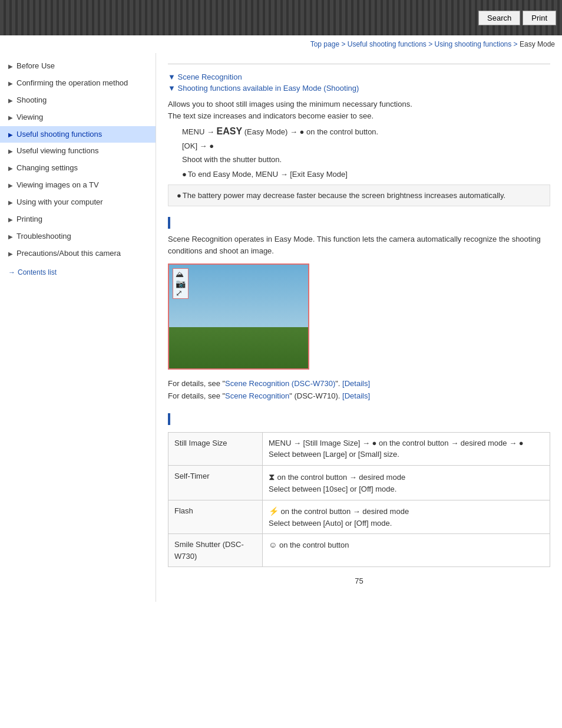 This screenshot has width=562, height=728. Describe the element at coordinates (359, 196) in the screenshot. I see `info-box: The battery power may decrease faster be…` at that location.